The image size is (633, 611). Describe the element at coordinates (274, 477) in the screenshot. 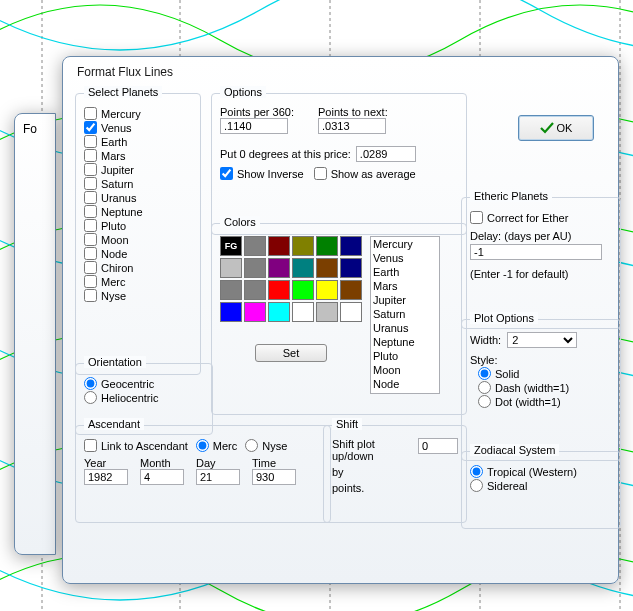

I see `time-input` at that location.